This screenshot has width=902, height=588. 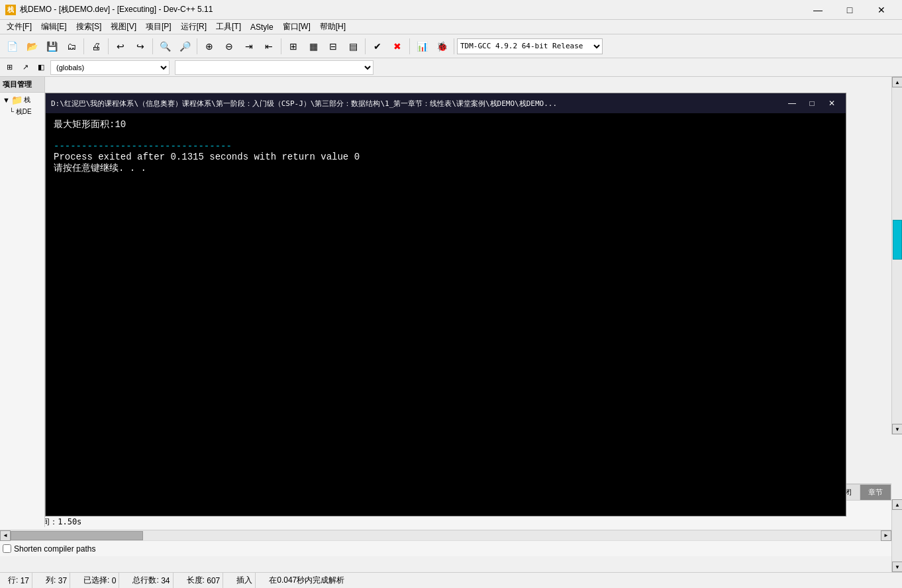 What do you see at coordinates (9, 68) in the screenshot?
I see `code-fold-button: ⊞` at bounding box center [9, 68].